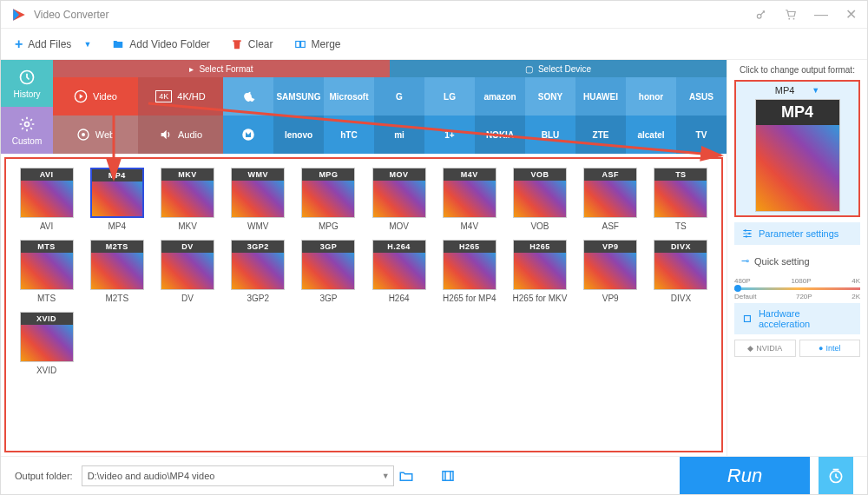  I want to click on format-vob: VOBVOB, so click(540, 200).